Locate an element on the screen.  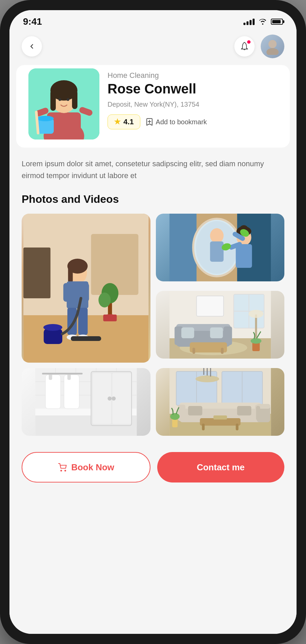
star-icon: ★ is located at coordinates (117, 122).